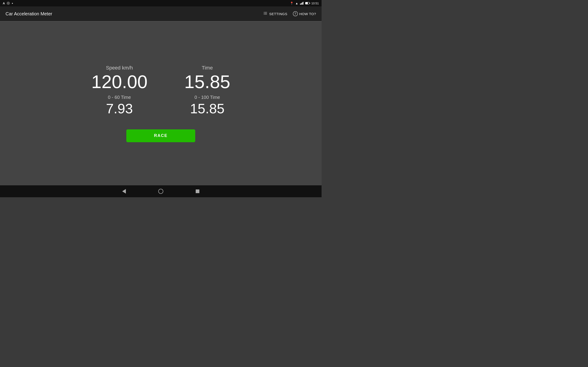  What do you see at coordinates (161, 191) in the screenshot?
I see `home-icon` at bounding box center [161, 191].